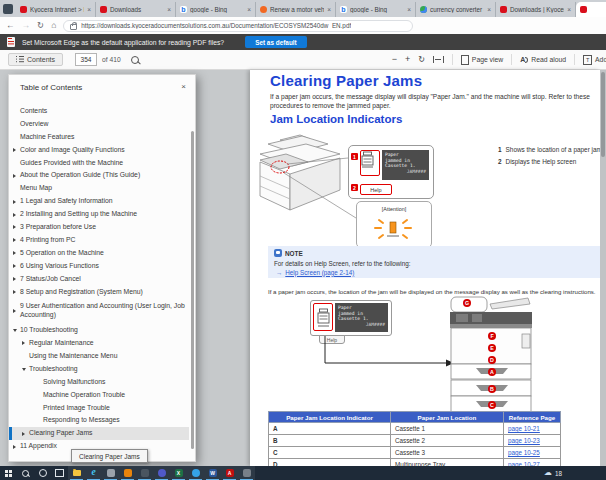 This screenshot has height=480, width=606. Describe the element at coordinates (230, 473) in the screenshot. I see `taskbar-acrobat: A` at that location.